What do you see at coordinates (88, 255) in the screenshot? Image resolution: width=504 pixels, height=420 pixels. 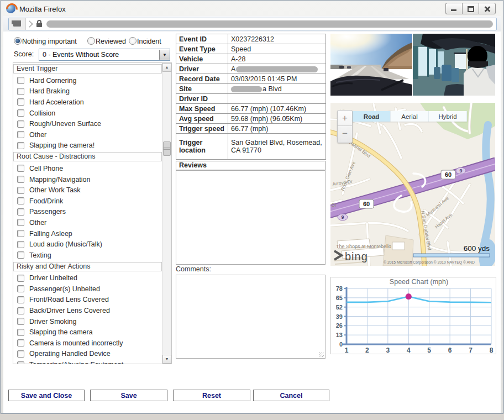 I see `checklist-item: Texting` at bounding box center [88, 255].